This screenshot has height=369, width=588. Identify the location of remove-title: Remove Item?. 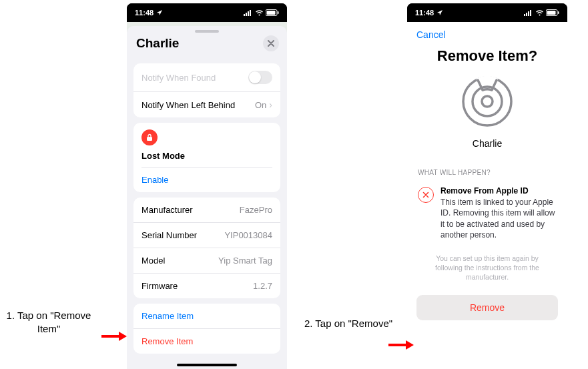
(487, 56).